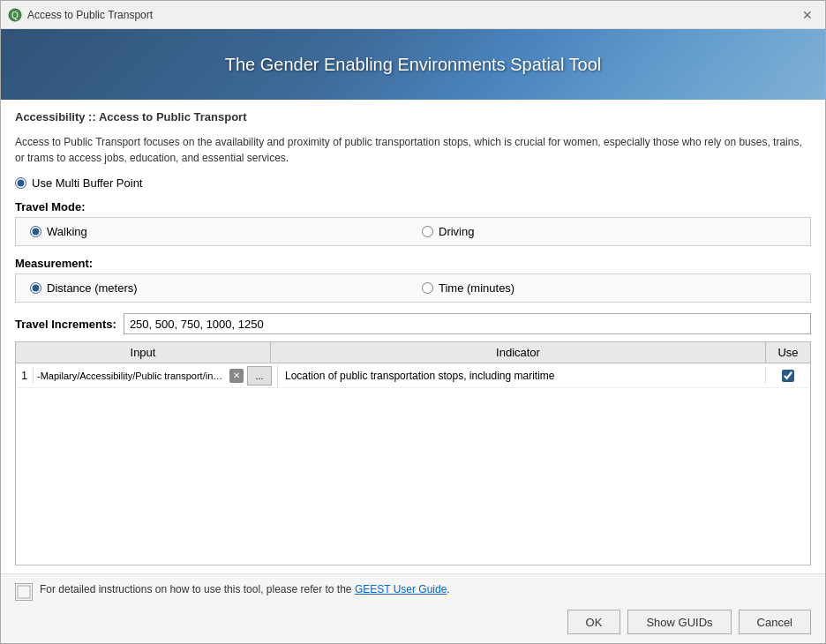  Describe the element at coordinates (609, 288) in the screenshot. I see `time-option: Time (minutes)` at that location.